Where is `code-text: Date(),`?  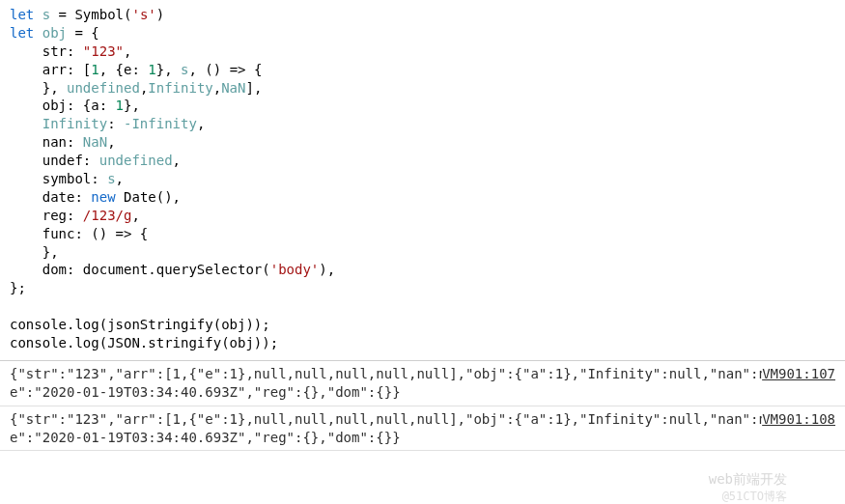
code-text: Date(), is located at coordinates (149, 197).